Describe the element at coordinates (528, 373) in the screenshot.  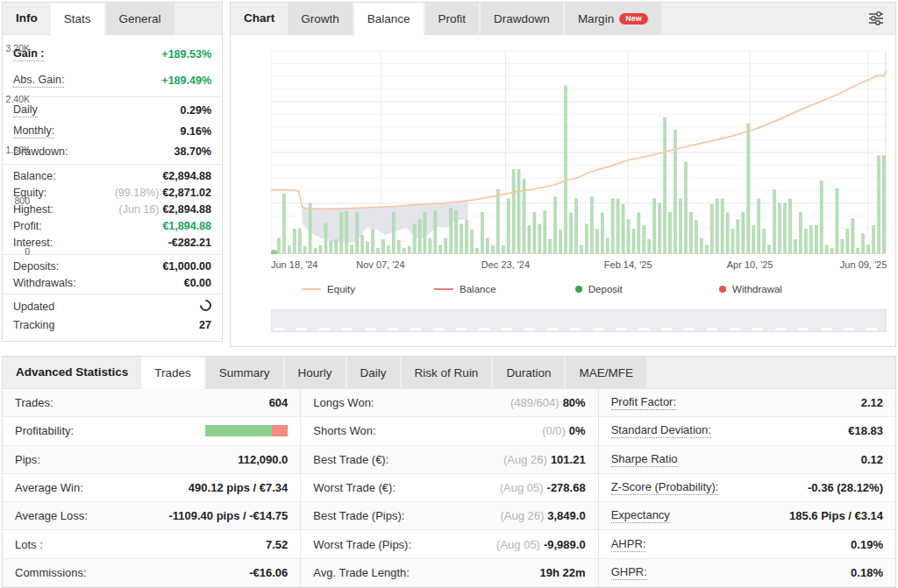
I see `tab-duration: Duration` at that location.